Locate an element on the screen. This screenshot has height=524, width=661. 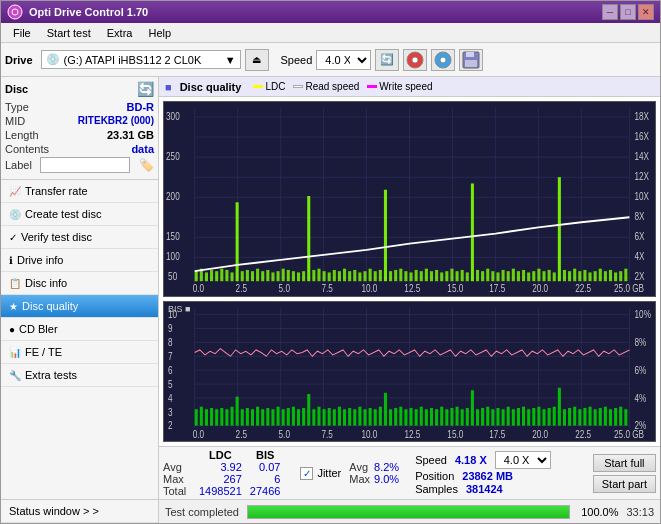
legend-ldc-label: LDC is located at coordinates (275, 86).